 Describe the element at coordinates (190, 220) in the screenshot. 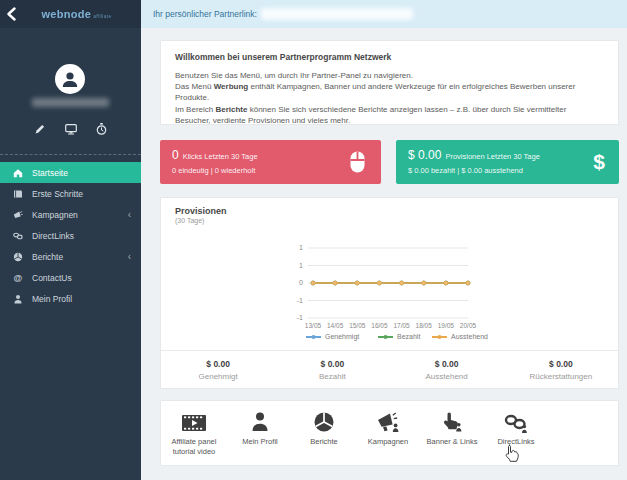

I see `chart-subtitle: (30 Tage)` at that location.